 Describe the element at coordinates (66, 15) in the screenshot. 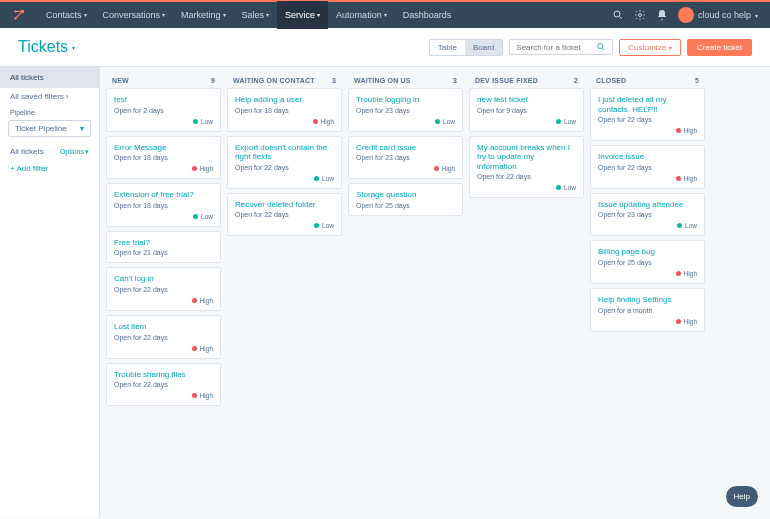

I see `nav-item-contacts: Contacts▾` at that location.